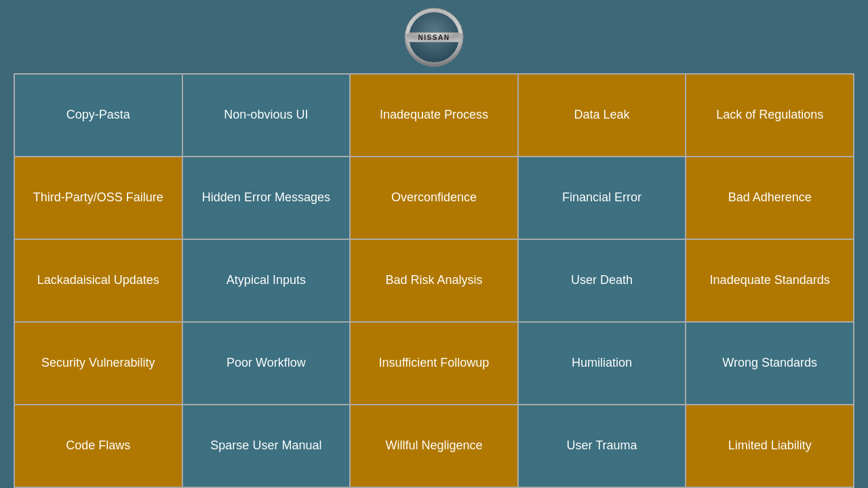 This screenshot has width=868, height=488. Describe the element at coordinates (99, 447) in the screenshot. I see `grid-cell-r4-c0: Code Flaws` at that location.